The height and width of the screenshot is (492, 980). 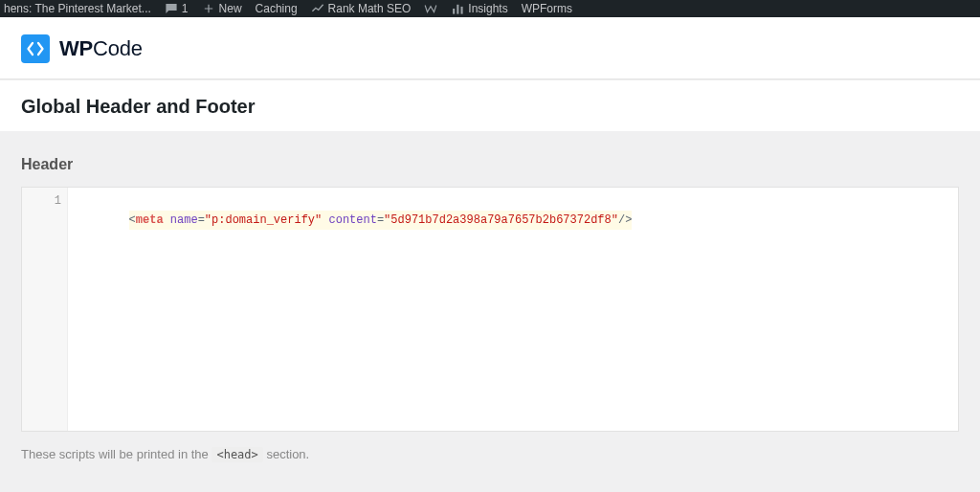 What do you see at coordinates (42, 201) in the screenshot?
I see `gutter-line-1: 1` at bounding box center [42, 201].